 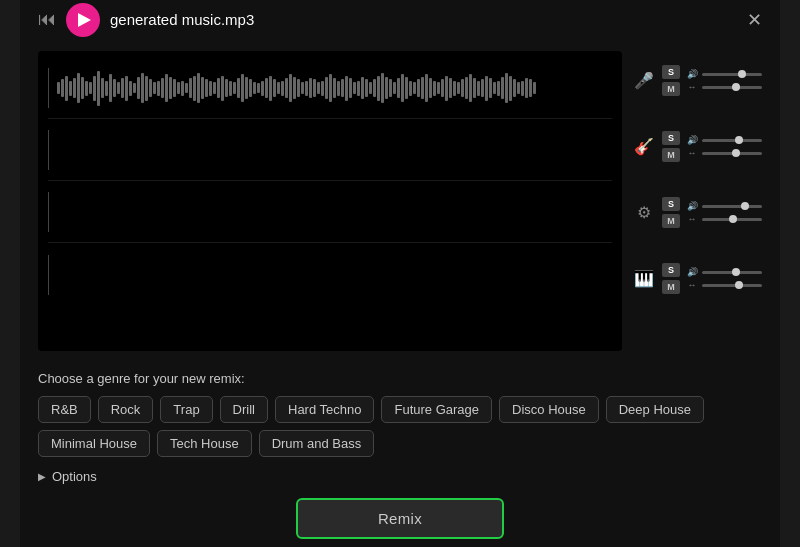 What do you see at coordinates (671, 221) in the screenshot?
I see `mute-button-3: M` at bounding box center [671, 221].